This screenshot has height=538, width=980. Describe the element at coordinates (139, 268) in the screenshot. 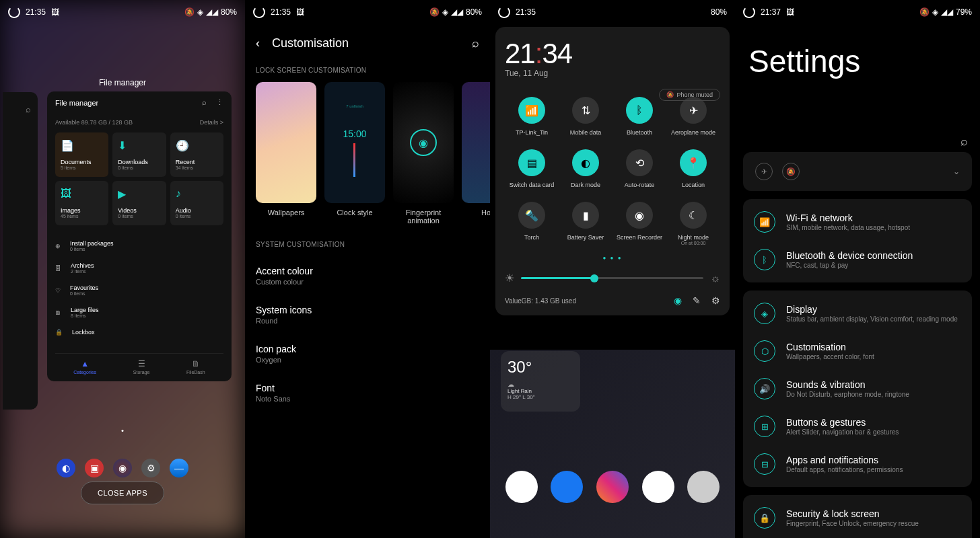

I see `fm-list-item: 🗄Archives2 items` at that location.